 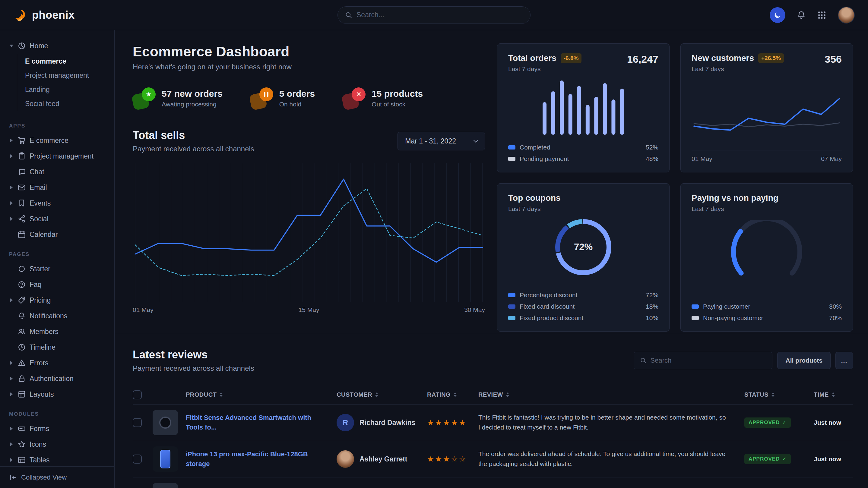 I want to click on date-range-select: Mar 1 - 31, 2022, so click(x=441, y=141).